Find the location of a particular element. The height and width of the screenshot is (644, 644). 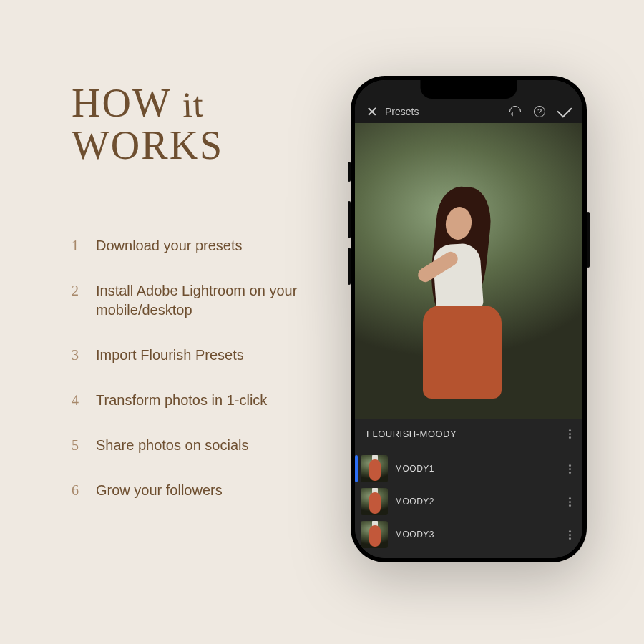

confirm-icon is located at coordinates (564, 110).